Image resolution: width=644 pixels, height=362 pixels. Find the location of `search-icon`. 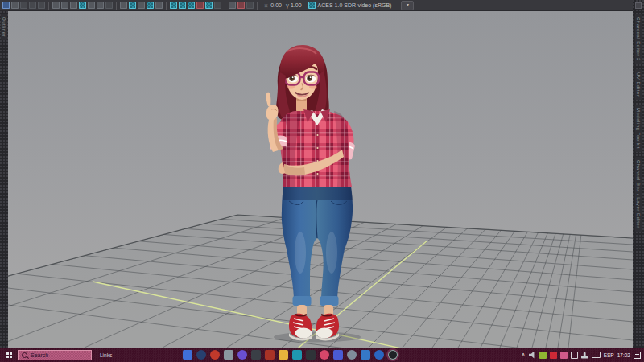

search-icon is located at coordinates (24, 356).